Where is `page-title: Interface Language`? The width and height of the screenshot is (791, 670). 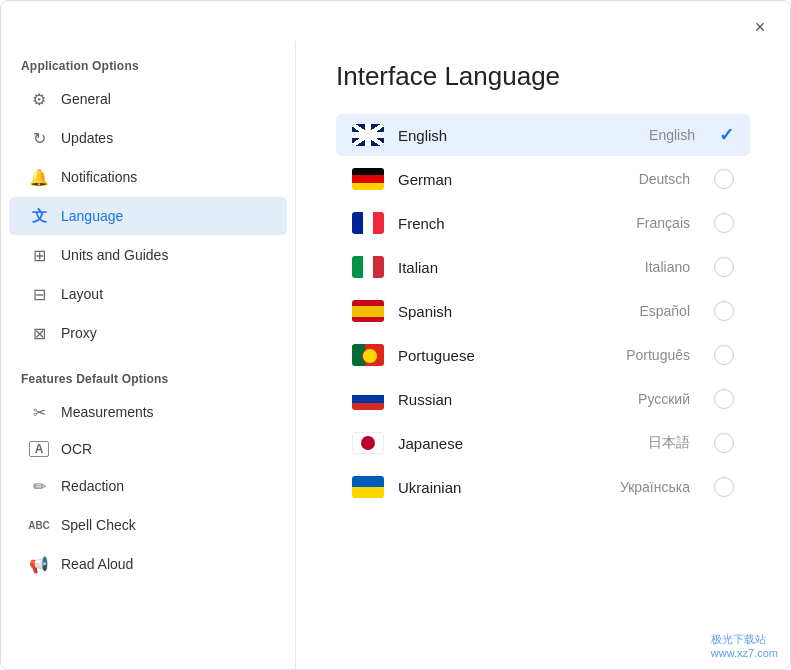
page-title: Interface Language is located at coordinates (543, 76).